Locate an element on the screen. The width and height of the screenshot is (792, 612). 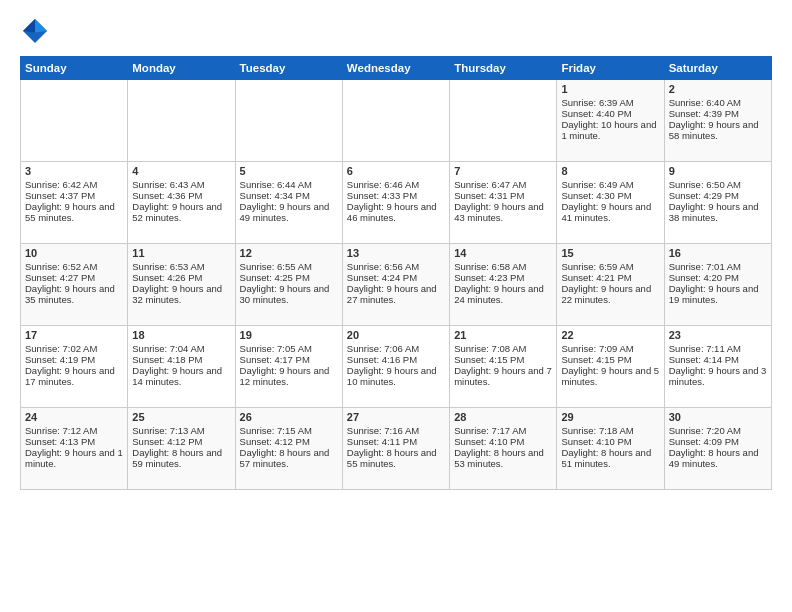
day-number: 22 is located at coordinates (610, 335).